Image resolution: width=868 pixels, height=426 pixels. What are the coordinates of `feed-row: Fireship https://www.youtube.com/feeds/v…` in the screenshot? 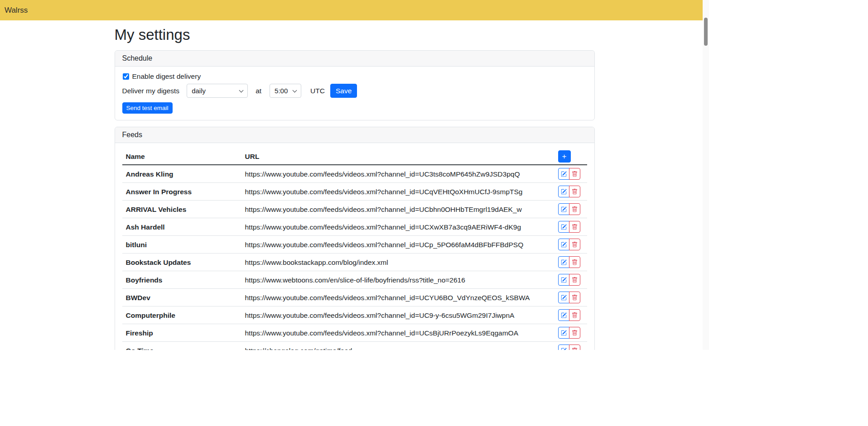 It's located at (355, 333).